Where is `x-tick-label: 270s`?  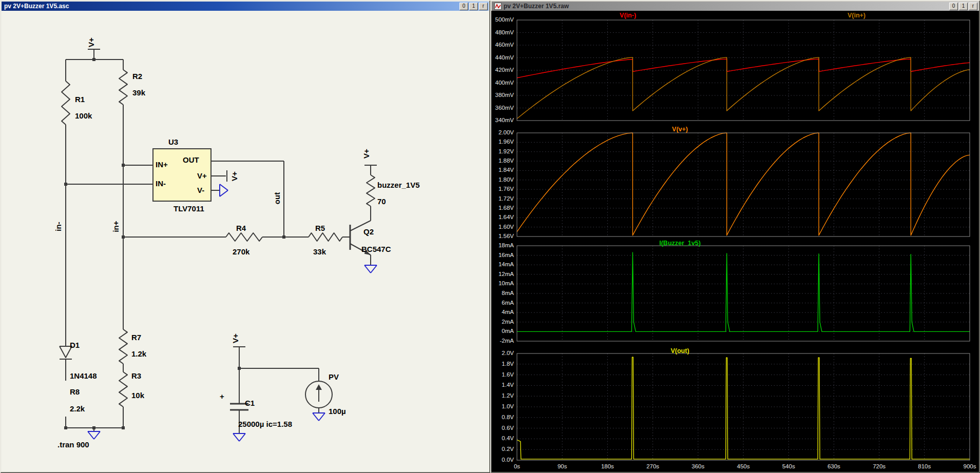 x-tick-label: 270s is located at coordinates (653, 466).